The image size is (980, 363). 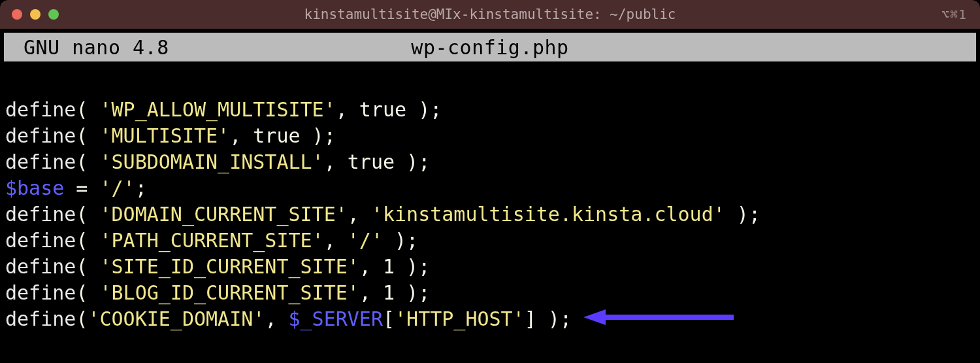 What do you see at coordinates (336, 319) in the screenshot?
I see `php-variable: $_SERVER` at bounding box center [336, 319].